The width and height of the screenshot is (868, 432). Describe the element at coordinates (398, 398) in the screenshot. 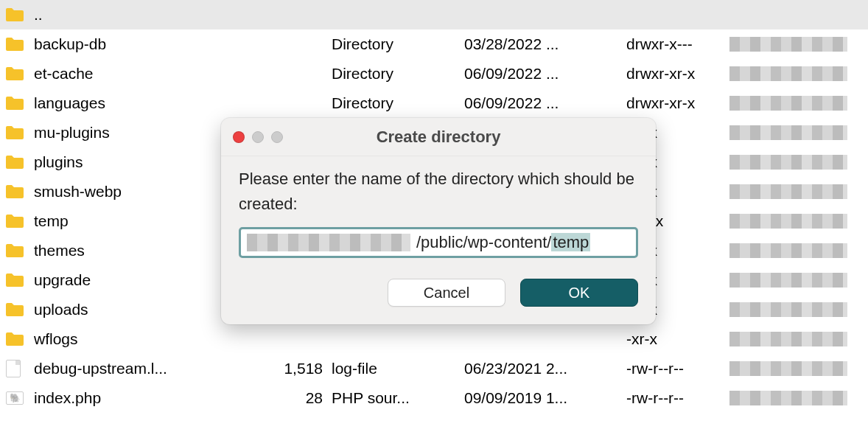

I see `row-type: PHP sour...` at that location.